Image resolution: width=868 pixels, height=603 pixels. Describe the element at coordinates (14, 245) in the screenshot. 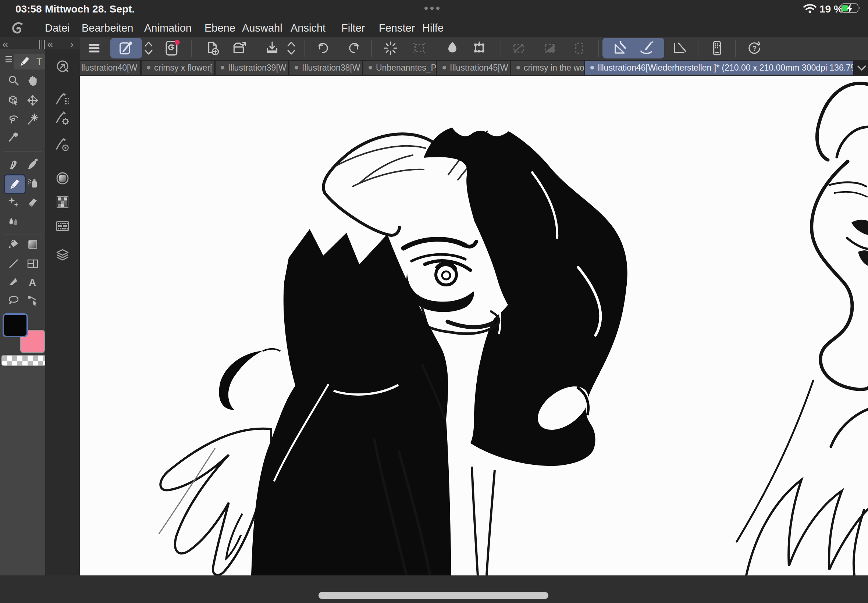

I see `tool-fill-bucket` at that location.